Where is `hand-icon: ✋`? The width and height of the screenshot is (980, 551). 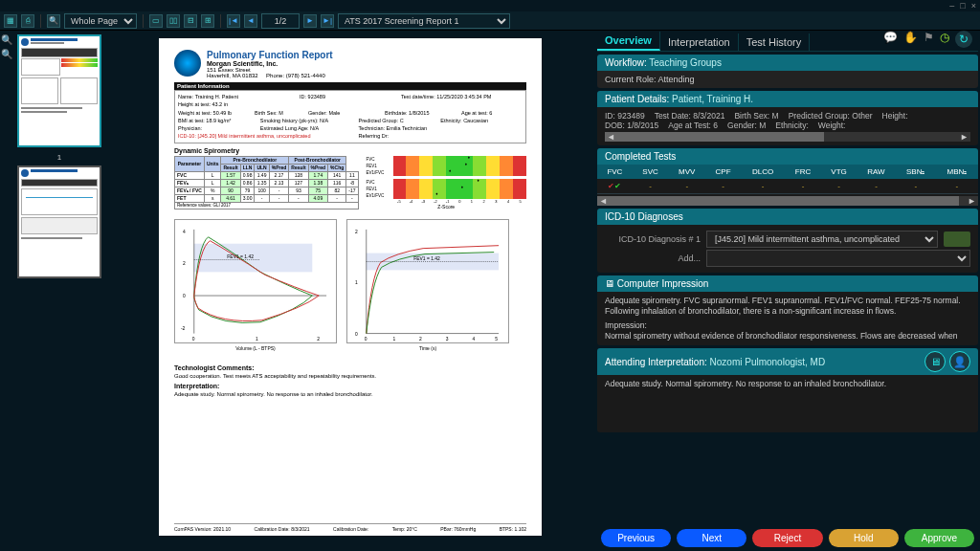 hand-icon: ✋ is located at coordinates (911, 39).